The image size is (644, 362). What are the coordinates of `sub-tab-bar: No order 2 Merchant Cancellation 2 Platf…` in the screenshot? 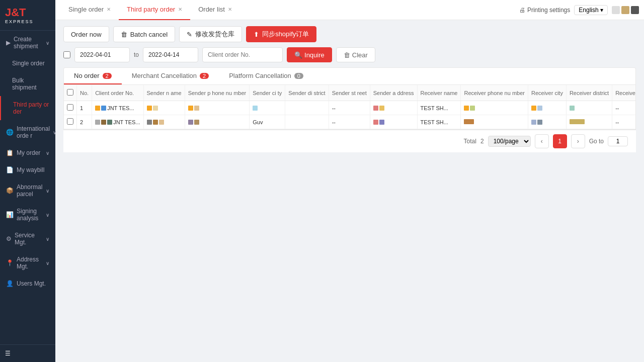 It's located at (350, 76).